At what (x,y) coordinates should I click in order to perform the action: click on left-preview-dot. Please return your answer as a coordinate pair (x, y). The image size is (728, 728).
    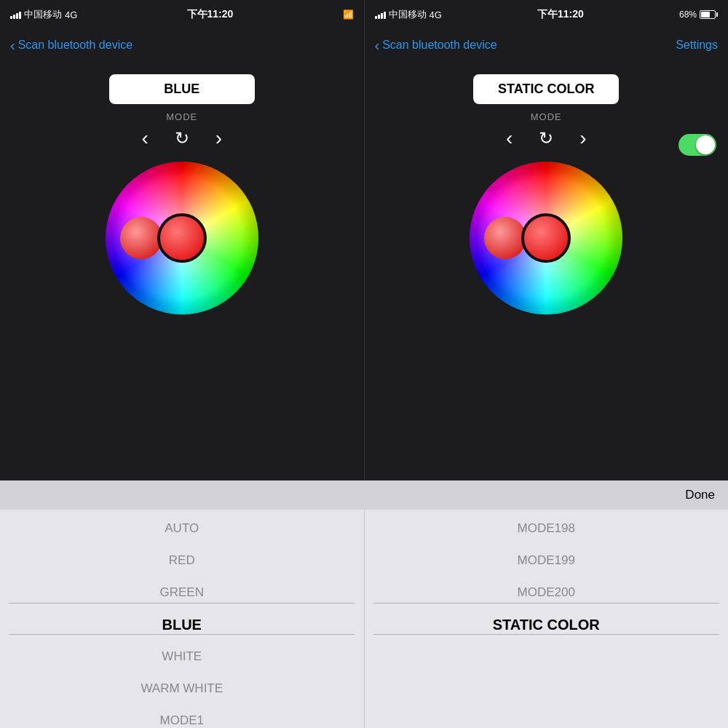
    Looking at the image, I should click on (141, 238).